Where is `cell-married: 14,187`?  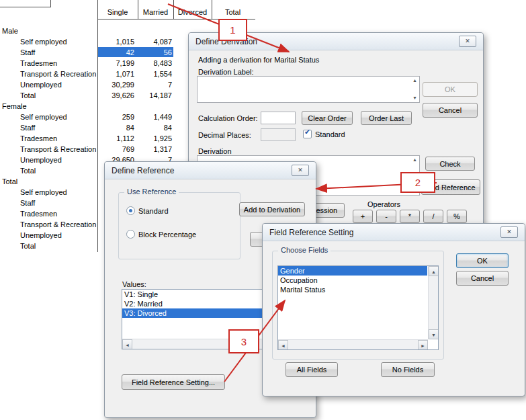
cell-married: 14,187 is located at coordinates (155, 95).